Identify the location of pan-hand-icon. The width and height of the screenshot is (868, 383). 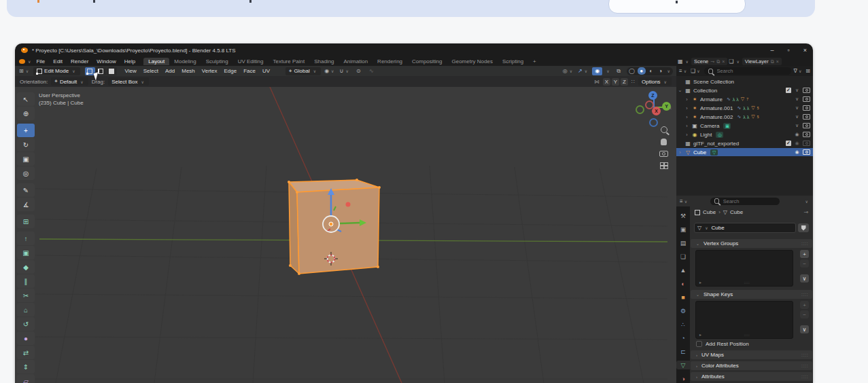
(663, 142).